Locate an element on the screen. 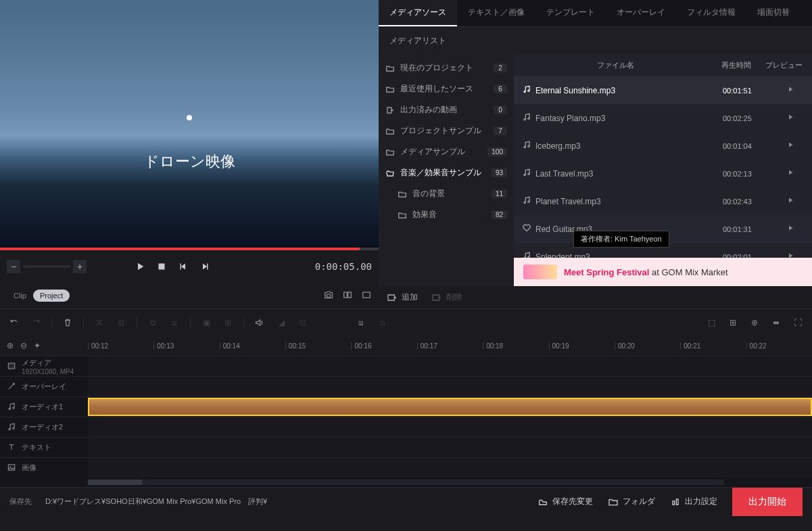  export-settings-button: 出力設定 is located at coordinates (694, 502).